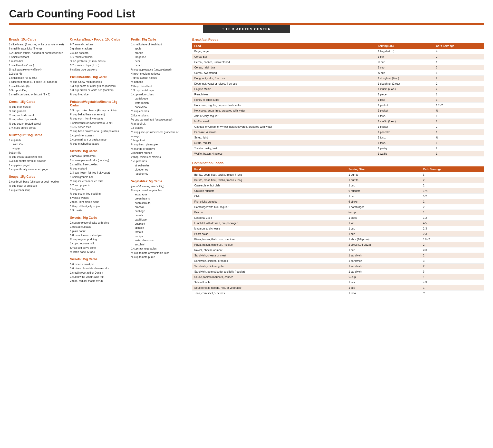 The width and height of the screenshot is (493, 448). Describe the element at coordinates (98, 272) in the screenshot. I see `sweets45-body: 1/6 piece 2 crust pie 1/6 piece chocolat…` at that location.